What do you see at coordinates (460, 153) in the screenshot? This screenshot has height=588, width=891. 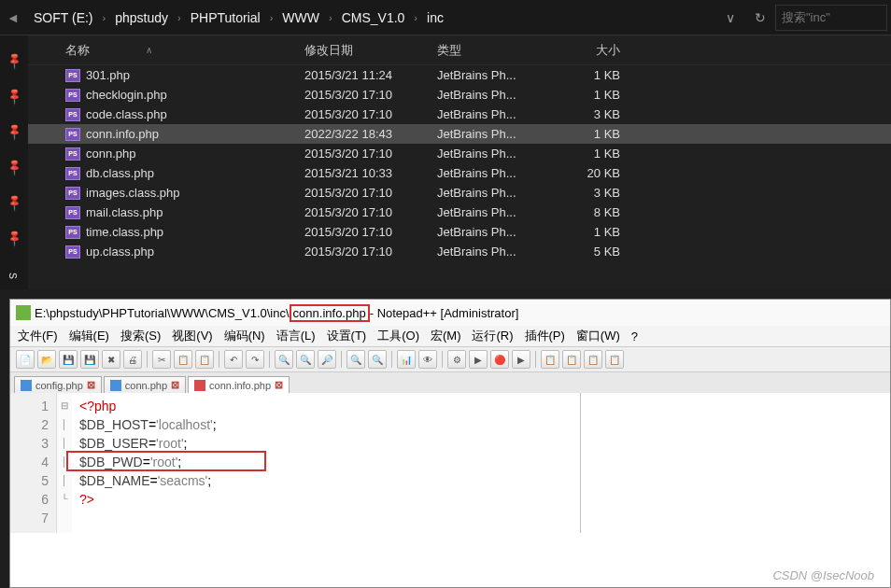 I see `file-row: PSconn.php 2015/3/20 17:10 JetBrains Ph.…` at bounding box center [460, 153].